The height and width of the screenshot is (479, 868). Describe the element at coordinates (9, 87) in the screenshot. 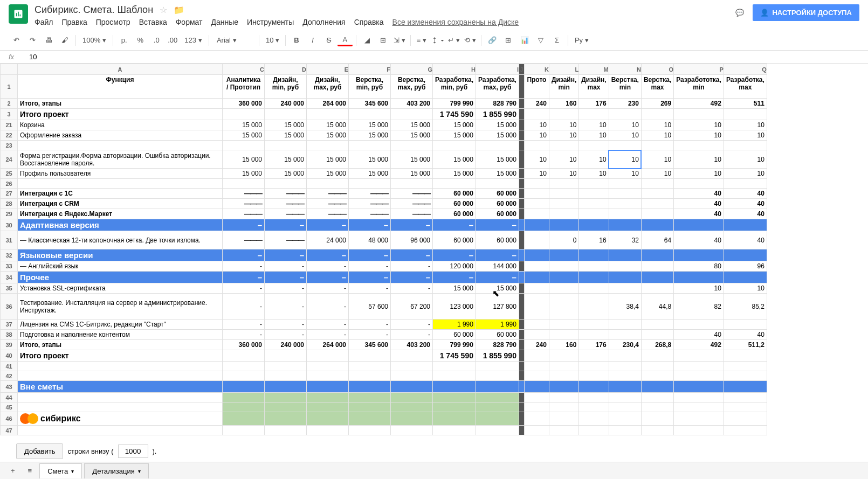

I see `row-header: 1` at that location.